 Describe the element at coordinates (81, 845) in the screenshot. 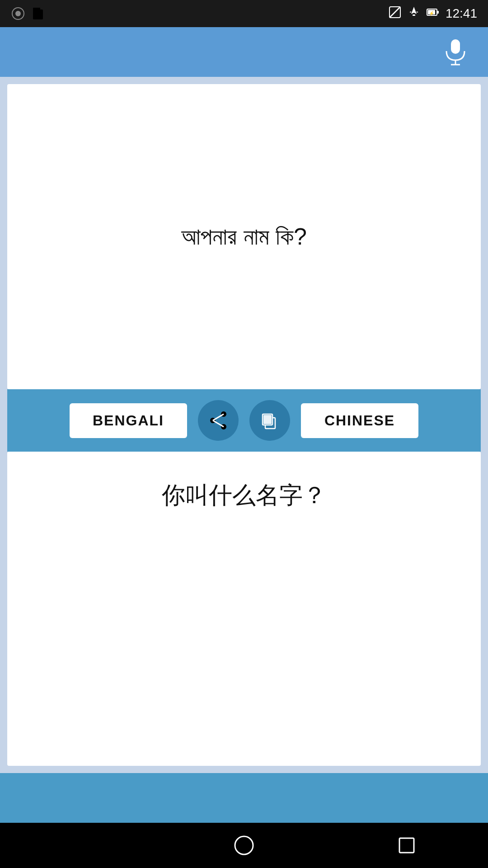

I see `back-button` at that location.